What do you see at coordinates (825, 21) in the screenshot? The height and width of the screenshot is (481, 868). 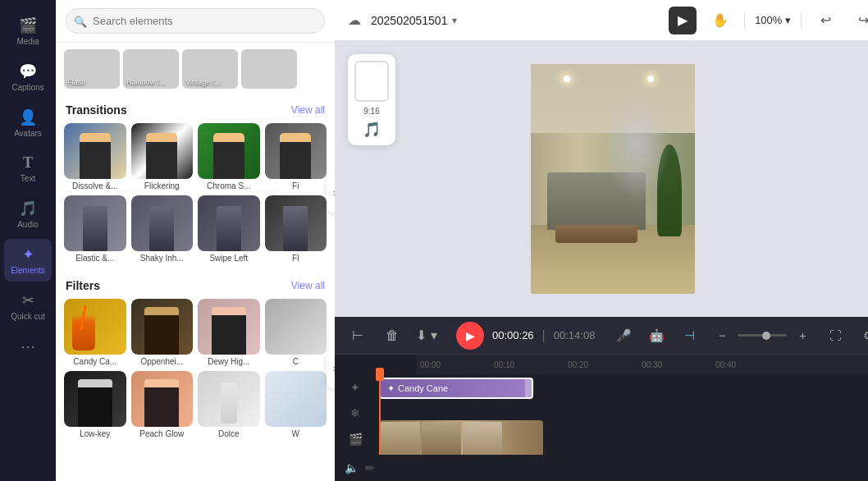 I see `undo-btn: ↩` at bounding box center [825, 21].